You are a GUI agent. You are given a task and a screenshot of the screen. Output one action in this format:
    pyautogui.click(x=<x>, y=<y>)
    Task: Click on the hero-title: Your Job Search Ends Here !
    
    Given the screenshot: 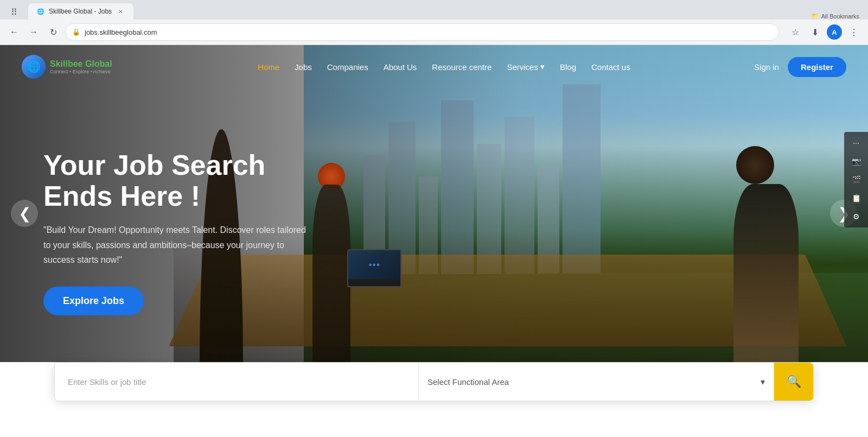 What is the action you would take?
    pyautogui.click(x=179, y=181)
    